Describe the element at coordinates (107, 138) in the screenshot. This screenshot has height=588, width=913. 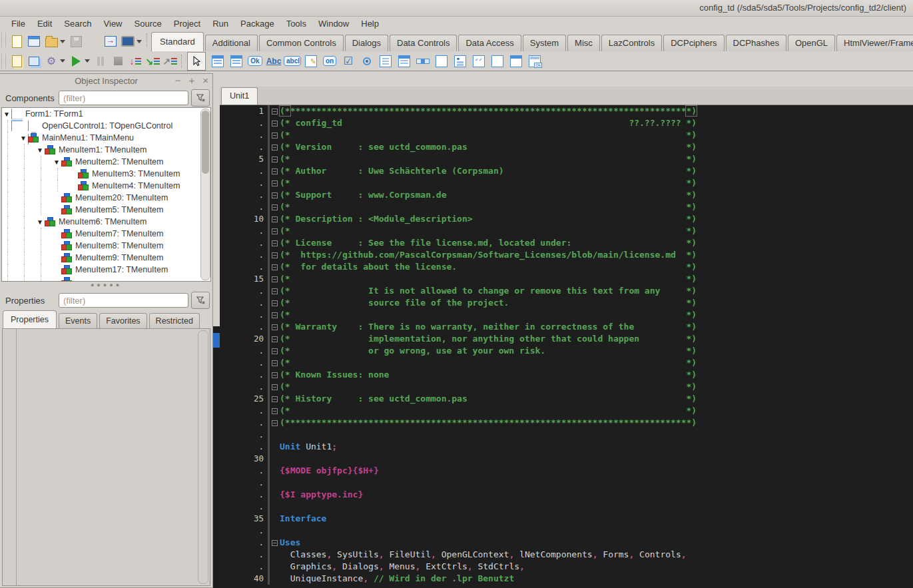
I see `tree-item: ▼MainMenu1: TMainMenu` at that location.